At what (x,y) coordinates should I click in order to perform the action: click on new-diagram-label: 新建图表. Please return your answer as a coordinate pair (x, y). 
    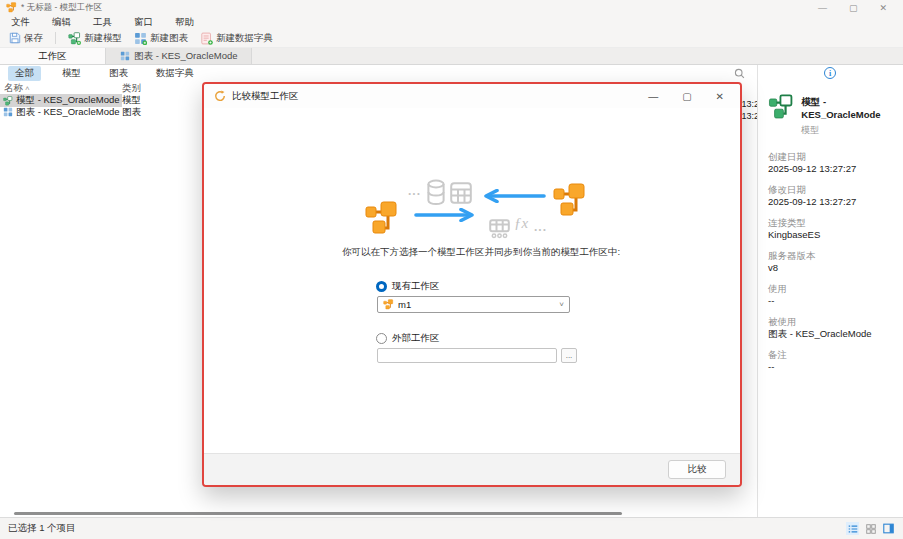
    Looking at the image, I should click on (169, 38).